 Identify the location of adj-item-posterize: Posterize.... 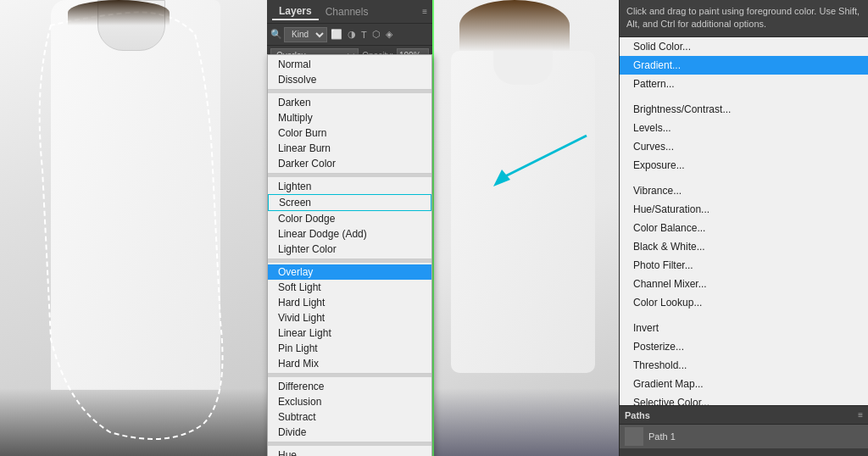
(744, 347).